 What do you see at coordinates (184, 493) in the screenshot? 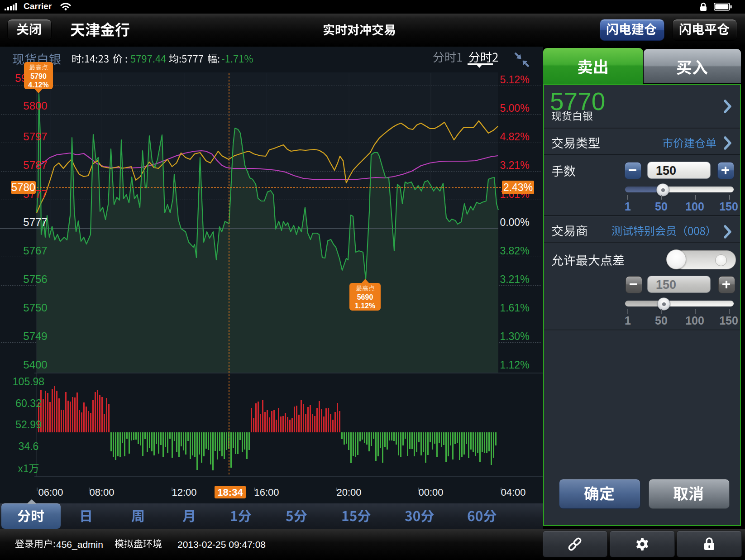
I see `svg-text: 12:00` at bounding box center [184, 493].